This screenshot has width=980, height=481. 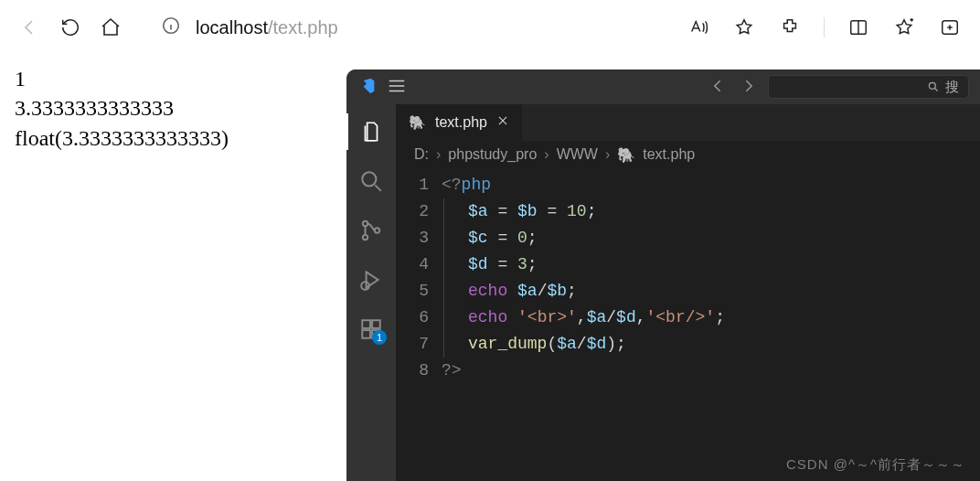 What do you see at coordinates (711, 238) in the screenshot?
I see `code-line: $c = 0;` at bounding box center [711, 238].